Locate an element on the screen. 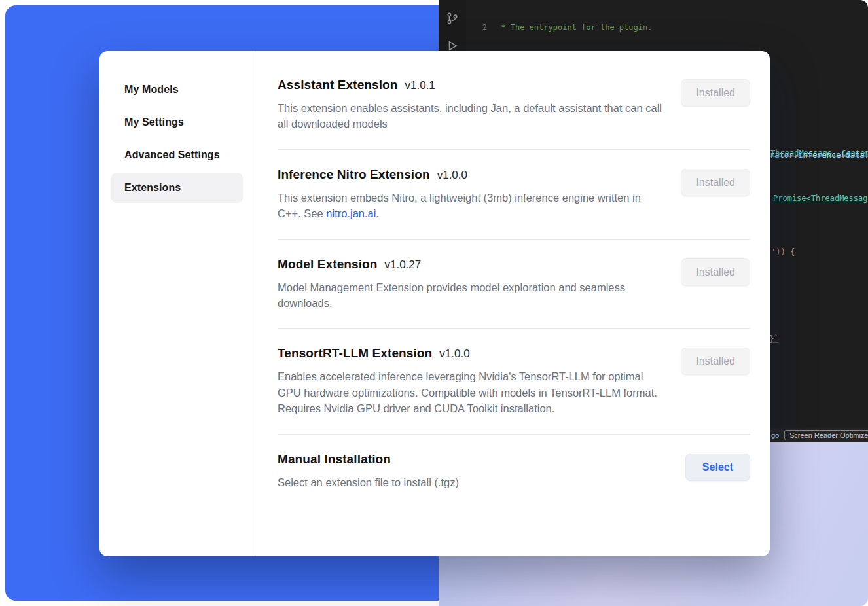 This screenshot has width=868, height=606. manual-installation-title: Manual Installation is located at coordinates (334, 459).